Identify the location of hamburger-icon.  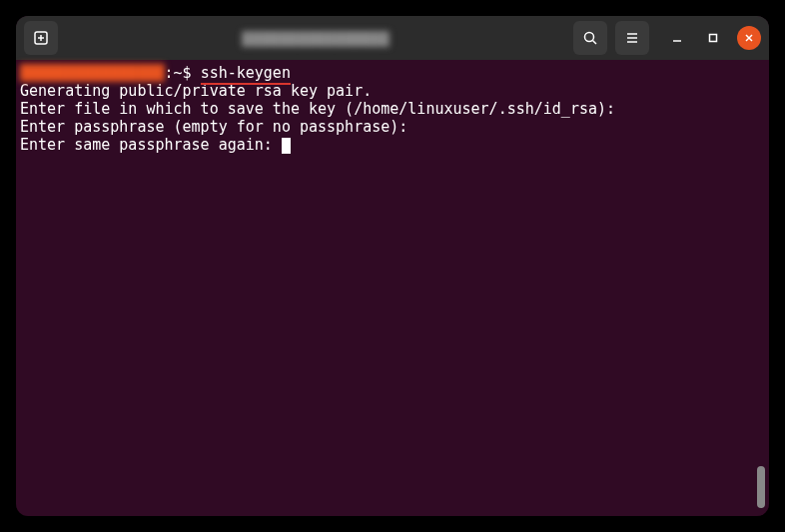
(632, 38).